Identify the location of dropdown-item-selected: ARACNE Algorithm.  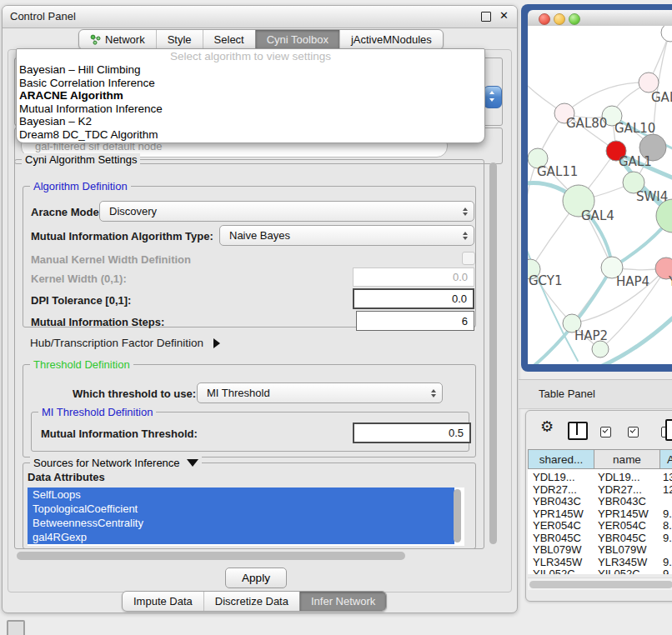
(250, 96).